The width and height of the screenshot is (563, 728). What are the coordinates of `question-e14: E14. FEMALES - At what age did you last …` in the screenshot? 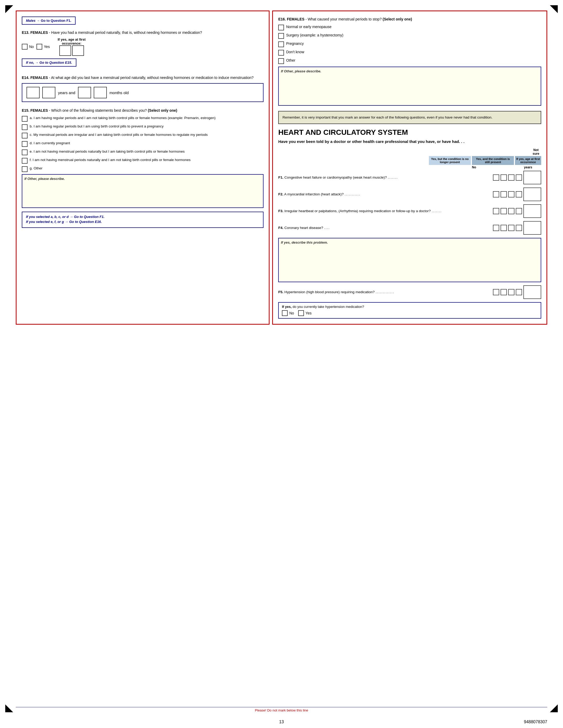 It's located at (143, 89).